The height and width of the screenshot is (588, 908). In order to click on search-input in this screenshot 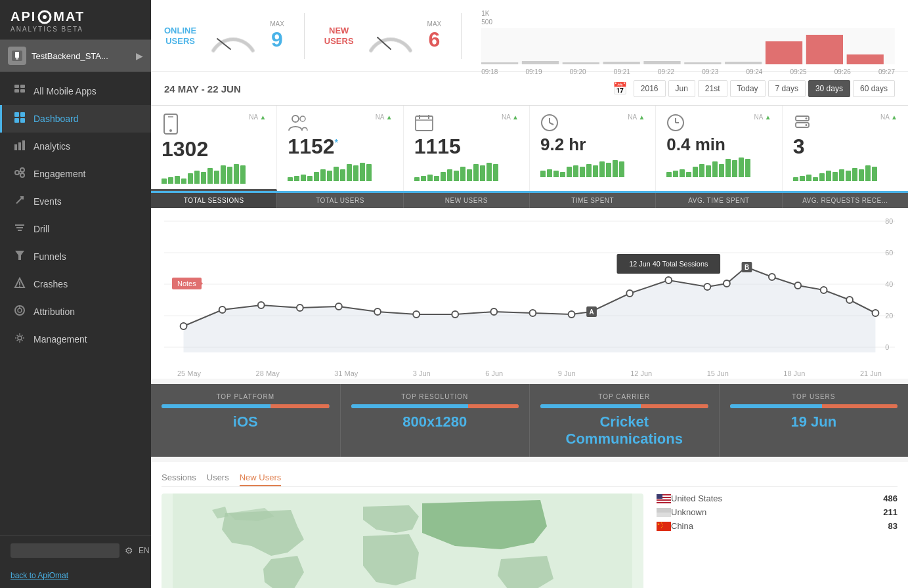, I will do `click(65, 551)`.